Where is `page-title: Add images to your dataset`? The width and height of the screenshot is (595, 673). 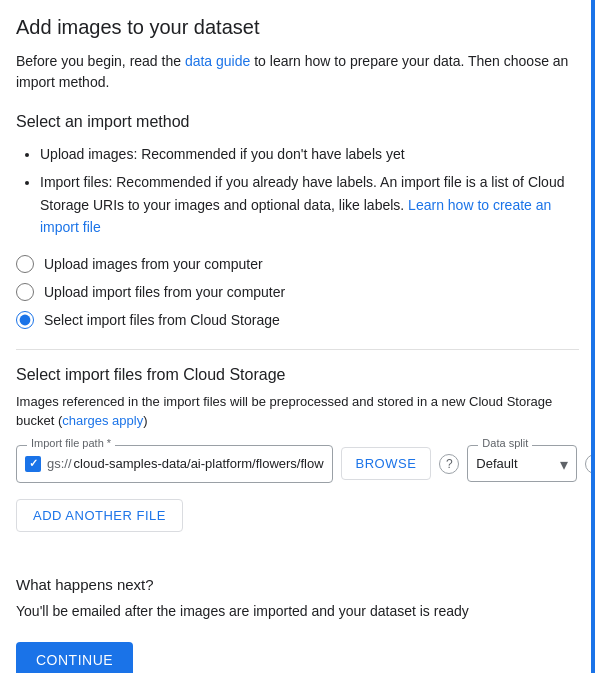
page-title: Add images to your dataset is located at coordinates (298, 28).